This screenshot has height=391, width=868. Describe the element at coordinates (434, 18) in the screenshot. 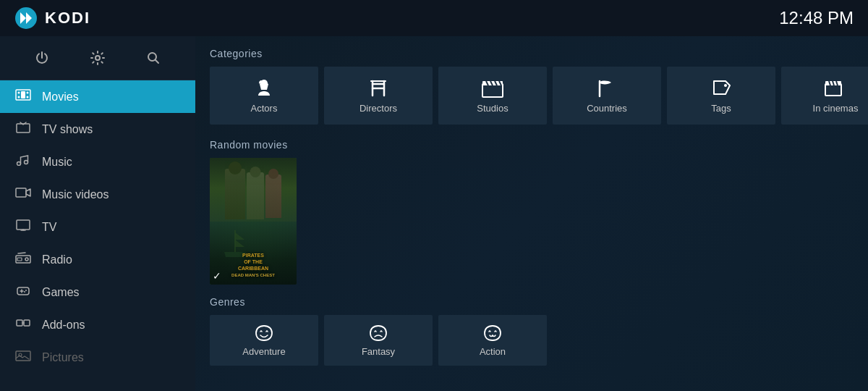

I see `top-bar: KODI 12:48 PM` at that location.